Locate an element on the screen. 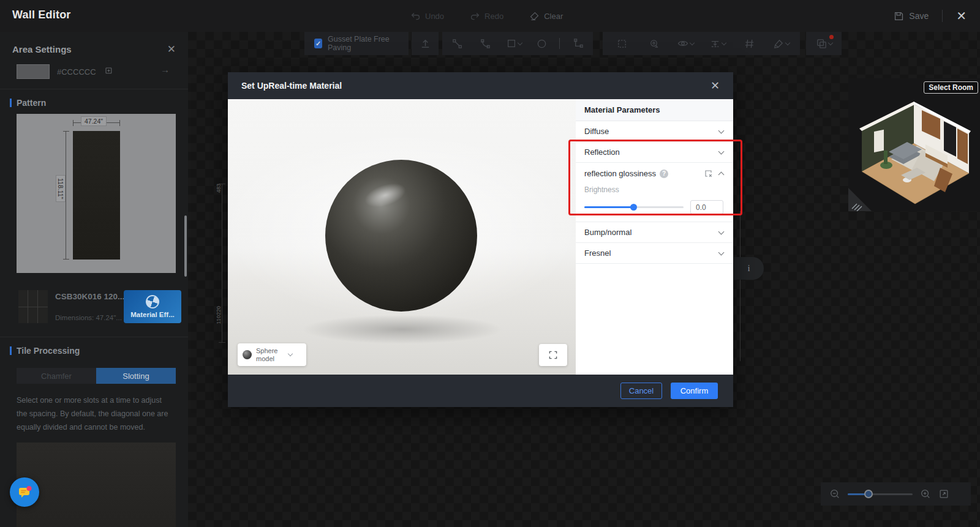  material-effect-button: Material Eff... is located at coordinates (153, 307).